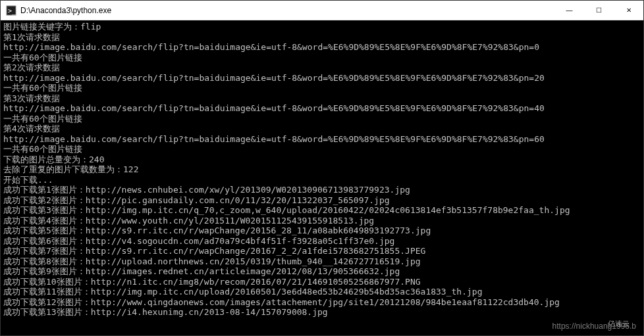 Image resolution: width=644 pixels, height=336 pixels. Describe the element at coordinates (322, 251) in the screenshot. I see `terminal-line: 成功下载第7张图片：http://s9.rr.itc.cn/r/wapChang…` at that location.